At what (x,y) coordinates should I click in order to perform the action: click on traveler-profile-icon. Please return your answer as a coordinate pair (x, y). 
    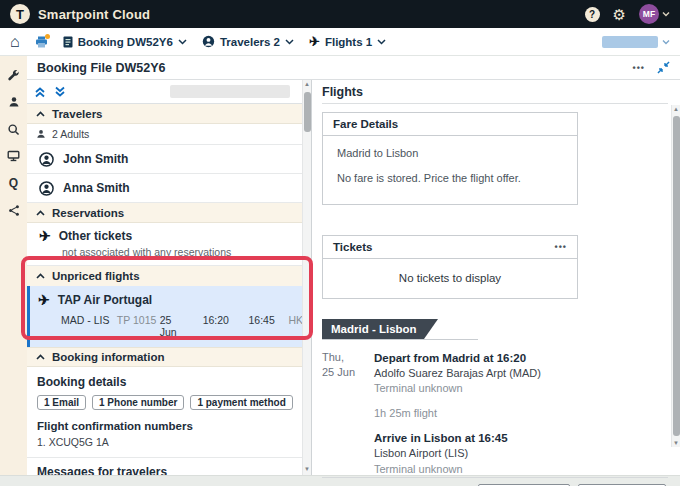
    Looking at the image, I should click on (14, 102).